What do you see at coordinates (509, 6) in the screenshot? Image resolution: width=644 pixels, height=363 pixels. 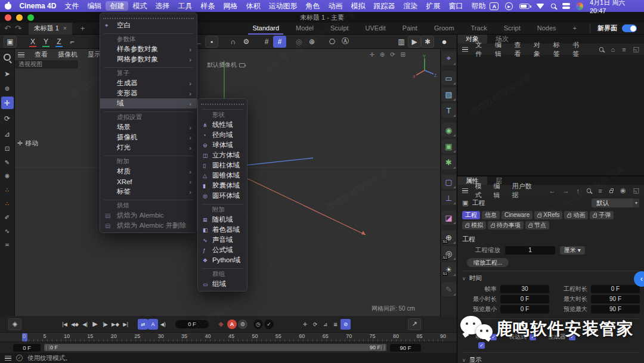 I see `screen-mirror-icon: ▶` at bounding box center [509, 6].